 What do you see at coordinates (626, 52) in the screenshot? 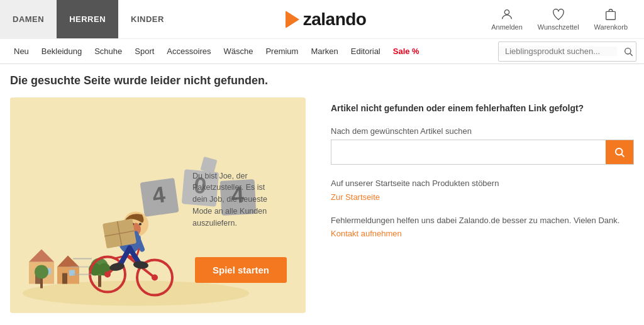
I see `search-button` at bounding box center [626, 52].